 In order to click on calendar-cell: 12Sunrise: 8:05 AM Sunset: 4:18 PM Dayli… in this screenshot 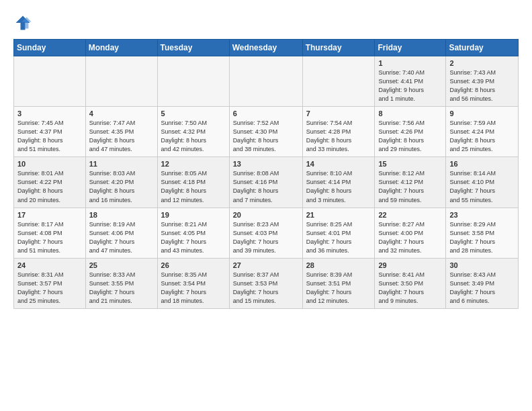, I will do `click(193, 183)`.